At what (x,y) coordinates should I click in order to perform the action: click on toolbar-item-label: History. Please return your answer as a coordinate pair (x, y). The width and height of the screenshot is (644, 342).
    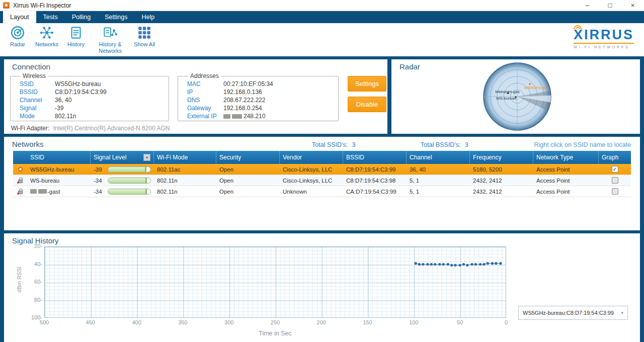
    Looking at the image, I should click on (76, 44).